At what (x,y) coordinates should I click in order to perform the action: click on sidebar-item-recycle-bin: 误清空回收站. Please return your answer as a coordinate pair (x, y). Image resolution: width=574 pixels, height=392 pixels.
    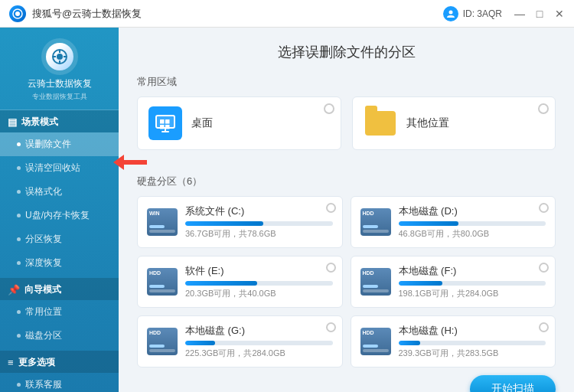
    Looking at the image, I should click on (60, 168).